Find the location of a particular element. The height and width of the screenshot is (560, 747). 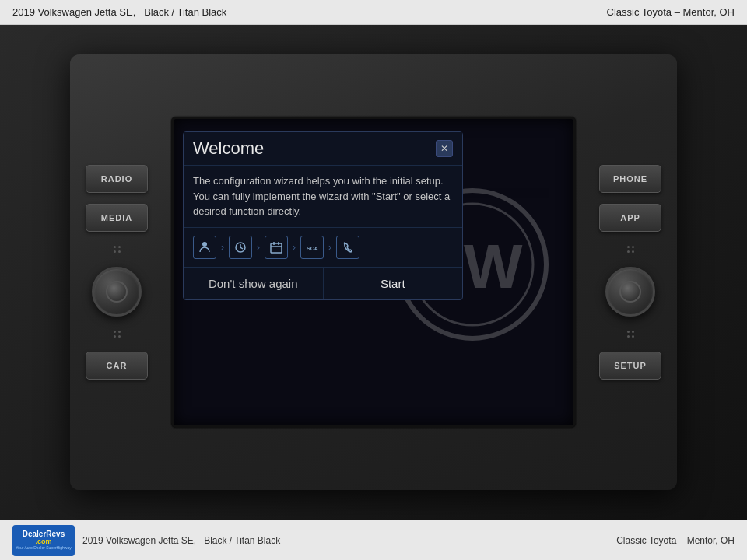

car-label: CAR is located at coordinates (117, 366).